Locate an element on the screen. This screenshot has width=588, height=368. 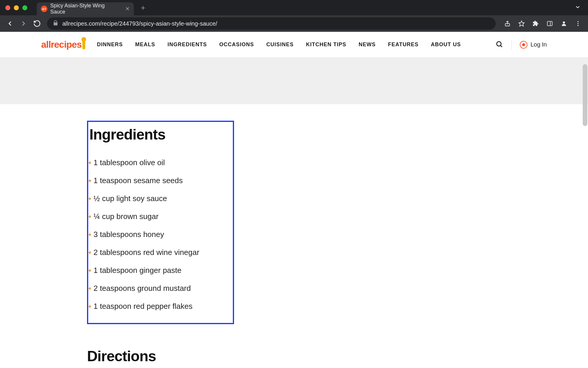
back-button is located at coordinates (10, 24).